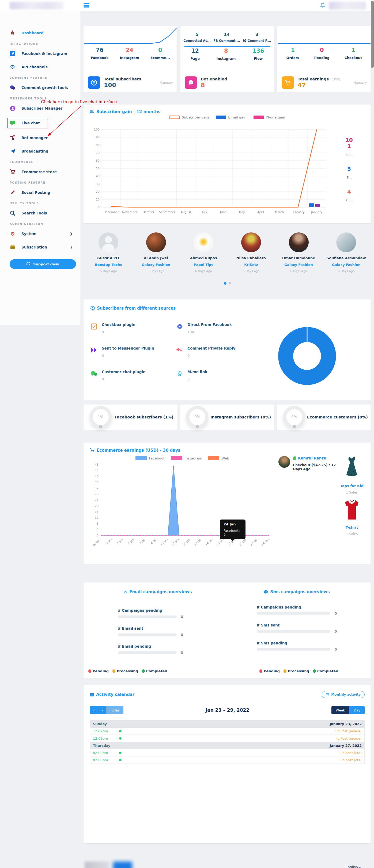 The width and height of the screenshot is (374, 868). Describe the element at coordinates (42, 67) in the screenshot. I see `sidebar-item-api-channels: API channels` at that location.